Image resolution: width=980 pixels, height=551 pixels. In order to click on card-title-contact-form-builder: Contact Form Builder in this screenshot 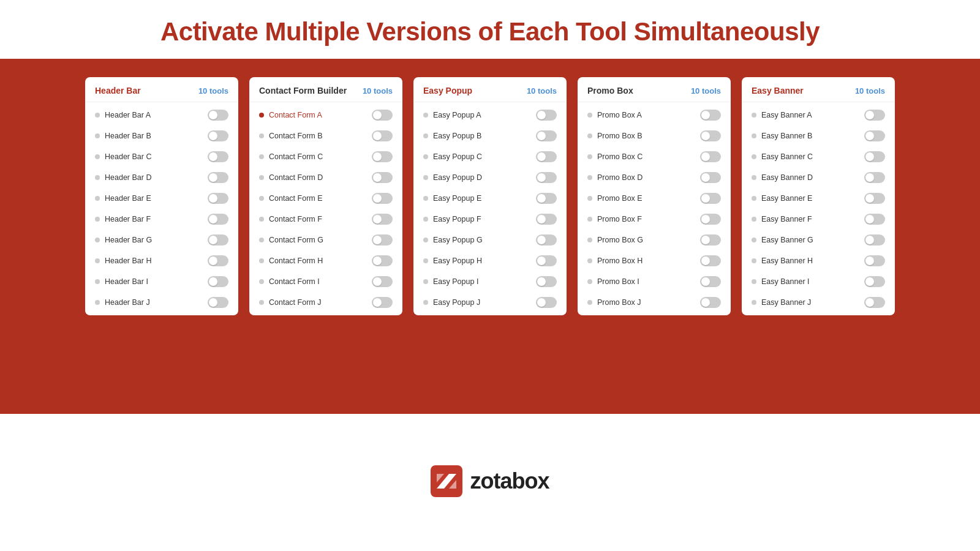, I will do `click(303, 91)`.